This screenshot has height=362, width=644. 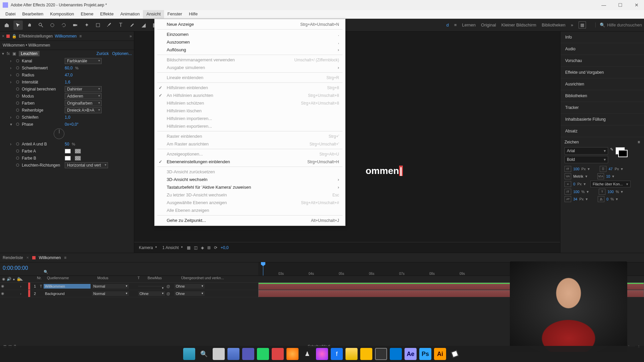 I want to click on menuitem-neue-anzeige: Neue AnzeigeStrg+Alt+Umschalt+N, so click(x=250, y=24).